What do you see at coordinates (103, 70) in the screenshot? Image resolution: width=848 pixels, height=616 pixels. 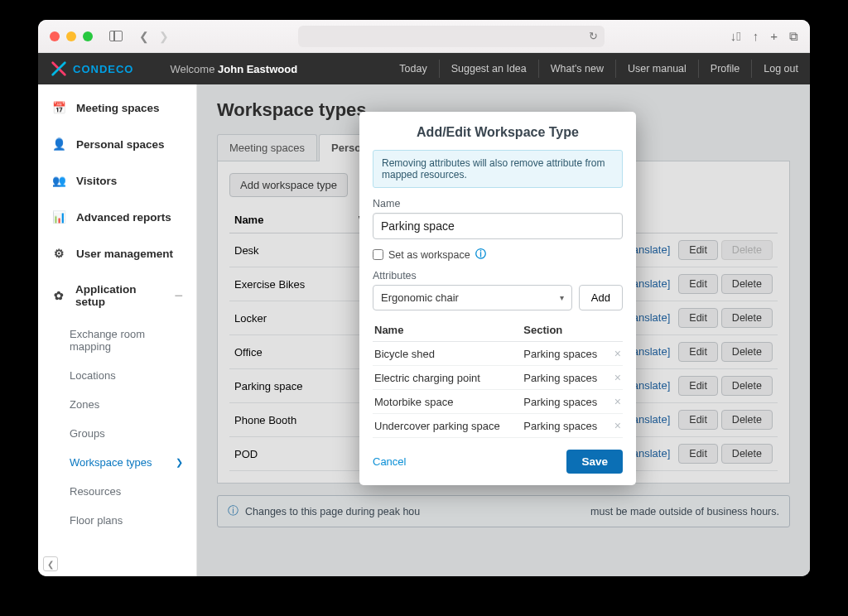 I see `brand-text: CONDECO` at bounding box center [103, 70].